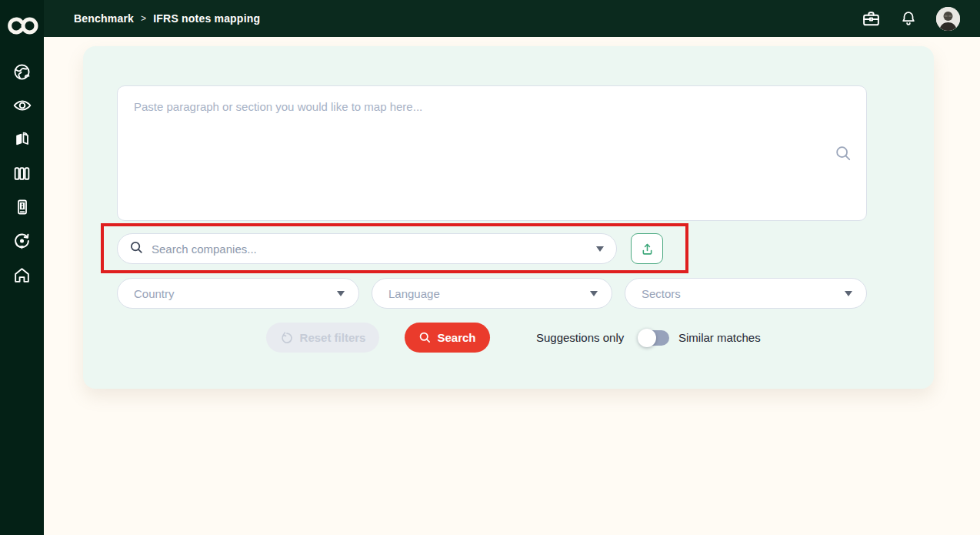 This screenshot has width=980, height=535. What do you see at coordinates (746, 293) in the screenshot?
I see `filter-sectors-dropdown: Sectors` at bounding box center [746, 293].